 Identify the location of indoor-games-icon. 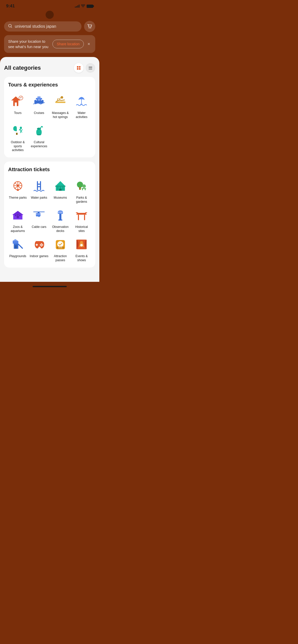
(39, 244).